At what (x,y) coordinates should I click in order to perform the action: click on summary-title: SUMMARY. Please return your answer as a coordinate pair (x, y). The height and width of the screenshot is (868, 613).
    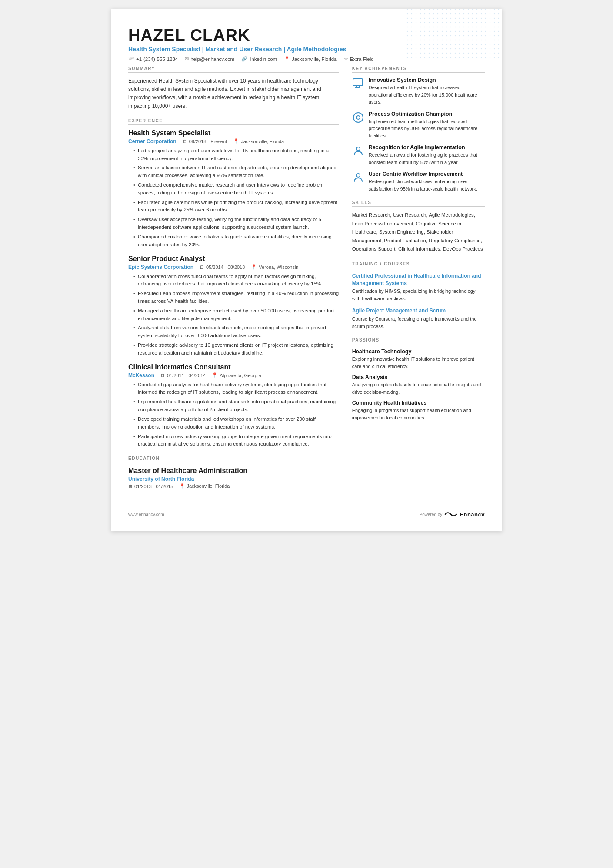
    Looking at the image, I should click on (234, 70).